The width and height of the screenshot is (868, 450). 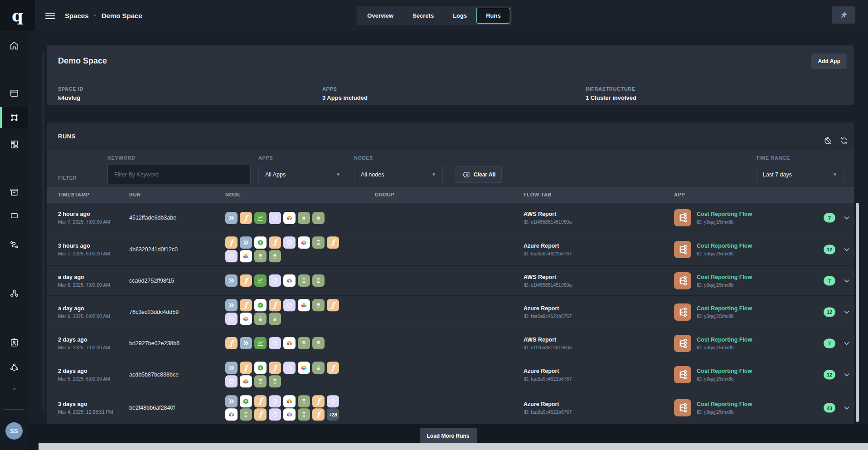 What do you see at coordinates (451, 312) in the screenshot?
I see `table-row: a day ago Mar 6, 2025, 6:00:00 AM 76c3ec…` at bounding box center [451, 312].